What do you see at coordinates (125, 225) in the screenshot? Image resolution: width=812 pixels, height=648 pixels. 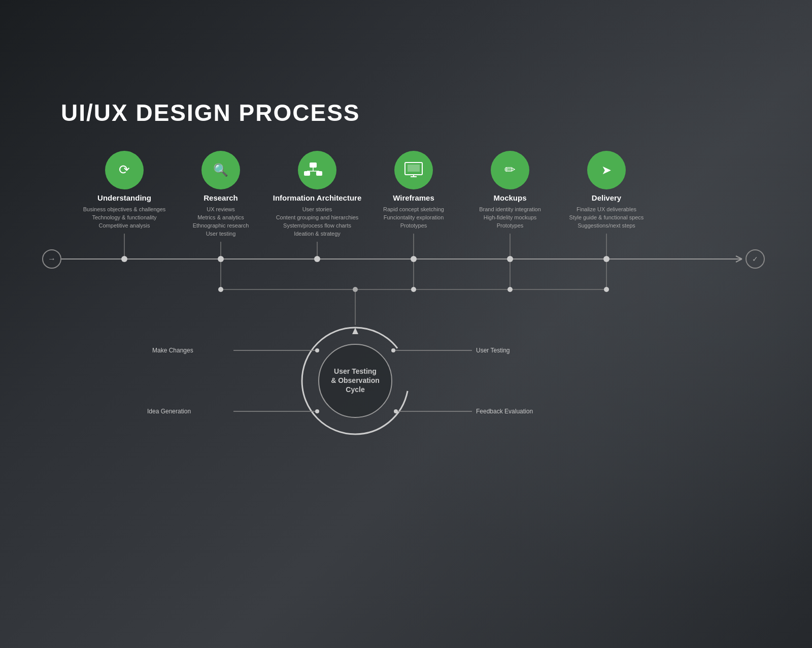 I see `understanding-item3: Competitive analysis` at bounding box center [125, 225].